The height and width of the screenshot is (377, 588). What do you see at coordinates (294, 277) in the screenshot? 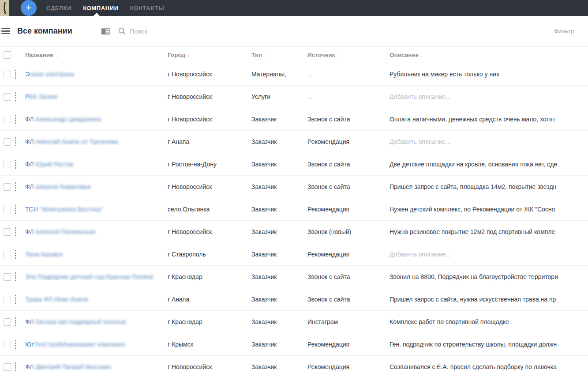
I see `table-row: Этр Подрядчик детский сад Красная Поляна…` at bounding box center [294, 277].